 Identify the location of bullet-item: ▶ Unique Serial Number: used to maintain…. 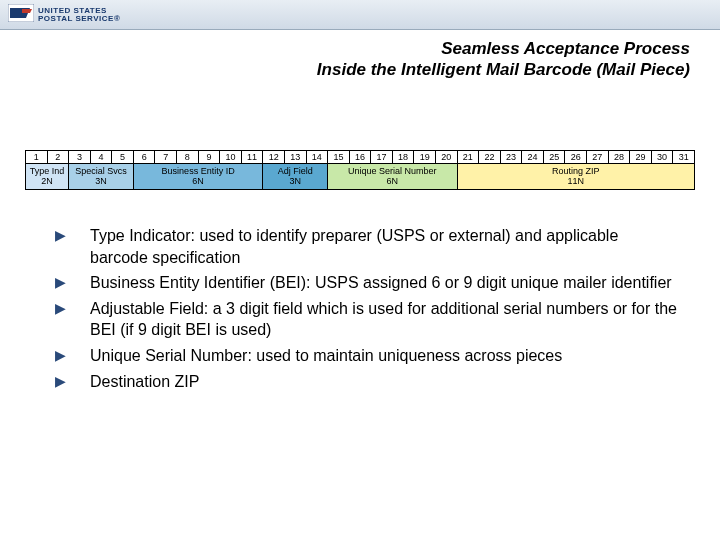
(368, 356).